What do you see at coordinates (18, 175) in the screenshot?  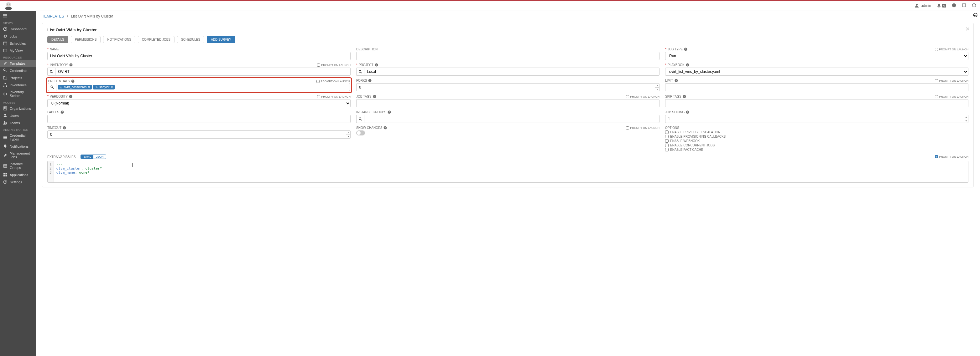 I see `sidebar-item-applications: Applications` at bounding box center [18, 175].